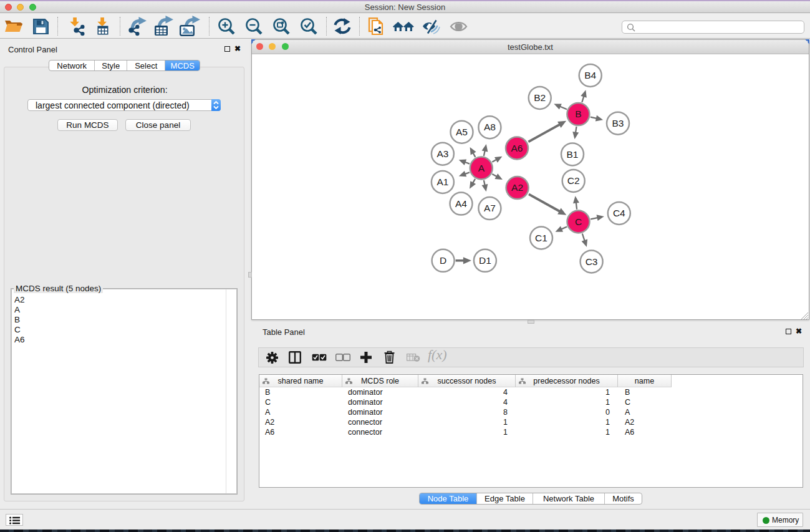  Describe the element at coordinates (461, 132) in the screenshot. I see `svg-text: A5` at that location.